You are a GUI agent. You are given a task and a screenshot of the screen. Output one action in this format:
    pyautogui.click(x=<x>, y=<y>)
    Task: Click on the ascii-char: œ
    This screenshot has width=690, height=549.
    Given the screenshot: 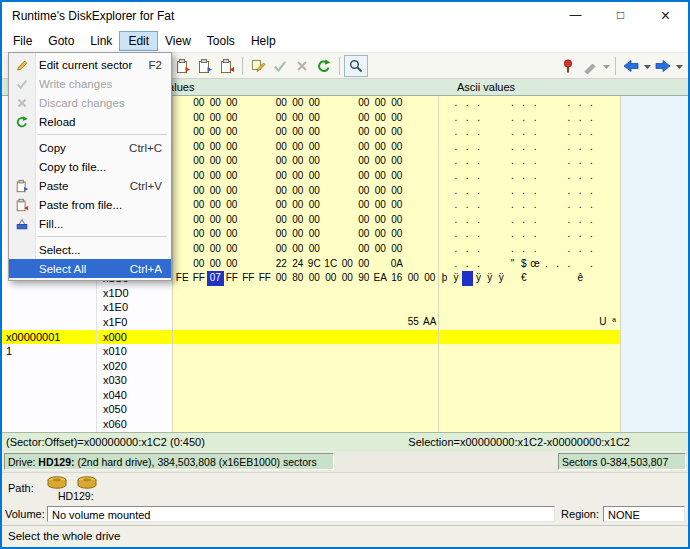 What is the action you would take?
    pyautogui.click(x=534, y=264)
    